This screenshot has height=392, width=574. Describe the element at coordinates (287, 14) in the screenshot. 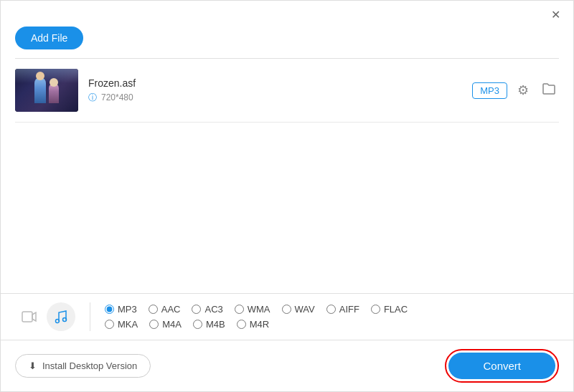

I see `title-bar: ✕` at that location.